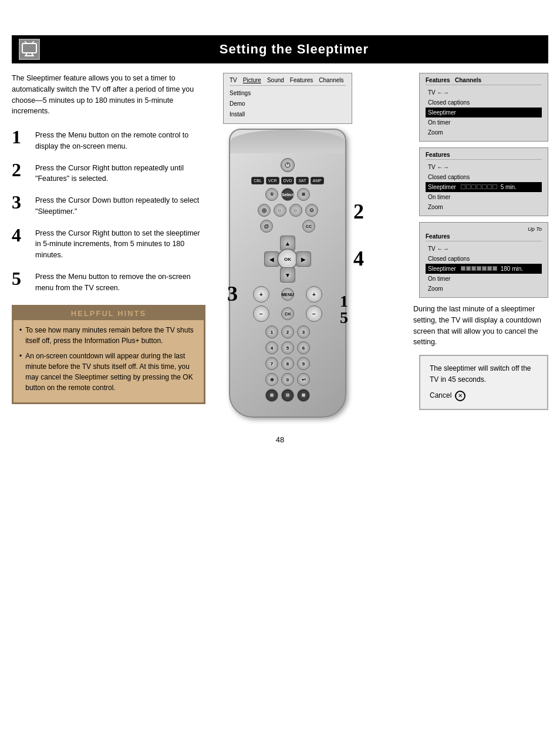  Describe the element at coordinates (484, 237) in the screenshot. I see `ms4-title: Features` at that location.